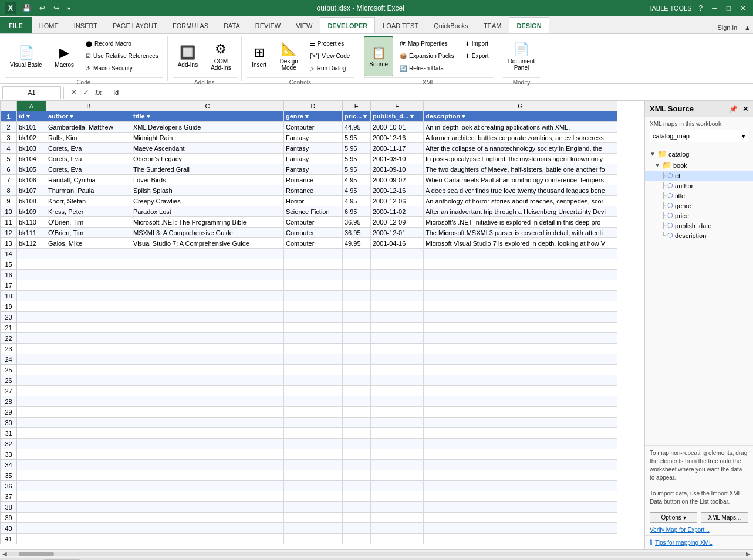 The height and width of the screenshot is (560, 753). Describe the element at coordinates (522, 56) in the screenshot. I see `document-panel-btn: 📄 DocumentPanel` at that location.